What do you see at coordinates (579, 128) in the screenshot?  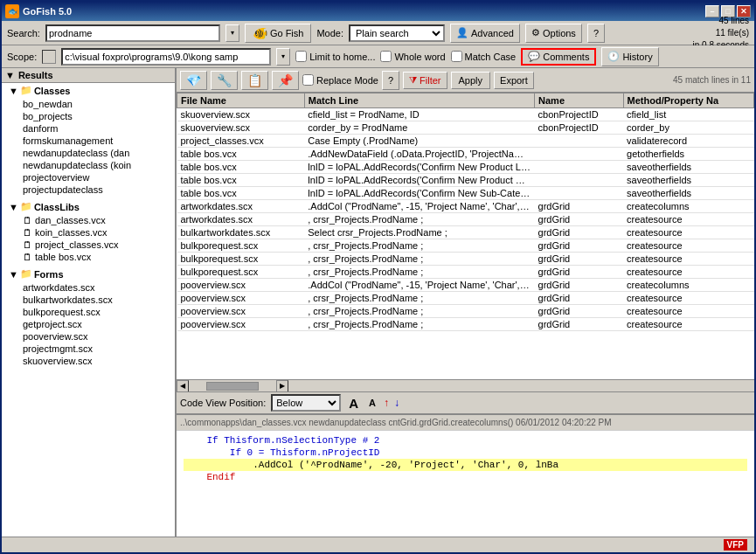 I see `table-cell: cbonProjectID` at bounding box center [579, 128].